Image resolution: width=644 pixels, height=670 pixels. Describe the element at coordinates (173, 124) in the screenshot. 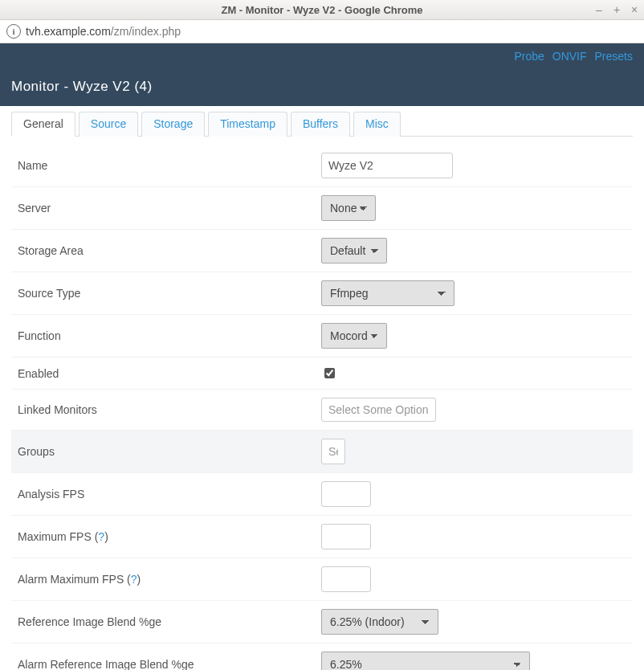

I see `tab-storage: Storage` at that location.